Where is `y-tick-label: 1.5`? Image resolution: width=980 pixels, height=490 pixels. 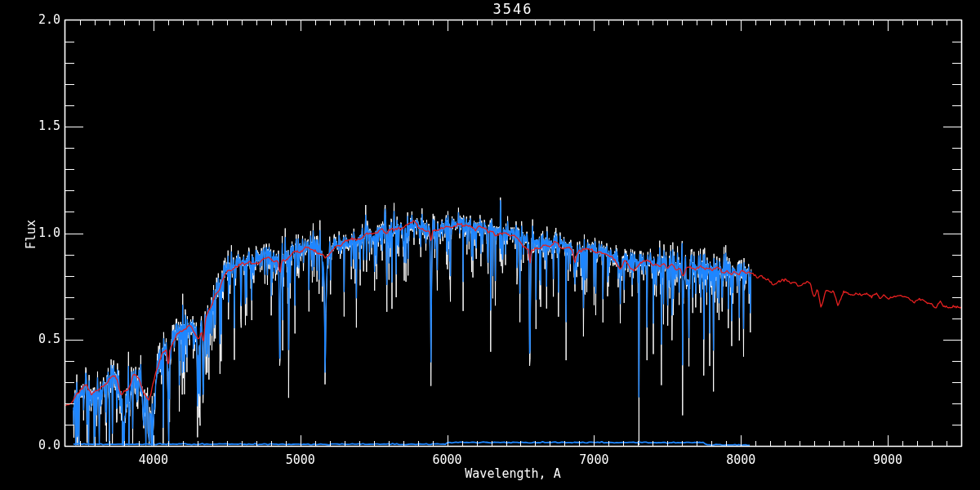 y-tick-label: 1.5 is located at coordinates (49, 126).